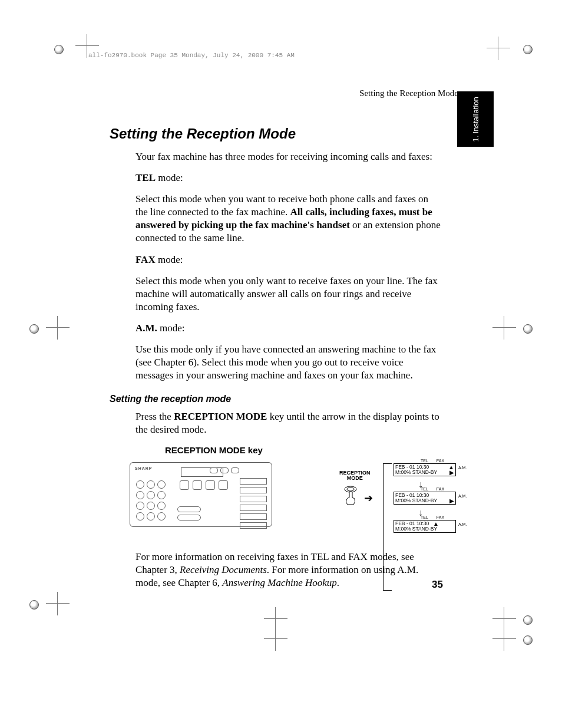 This screenshot has height=728, width=562. I want to click on press-hand-icon, so click(351, 496).